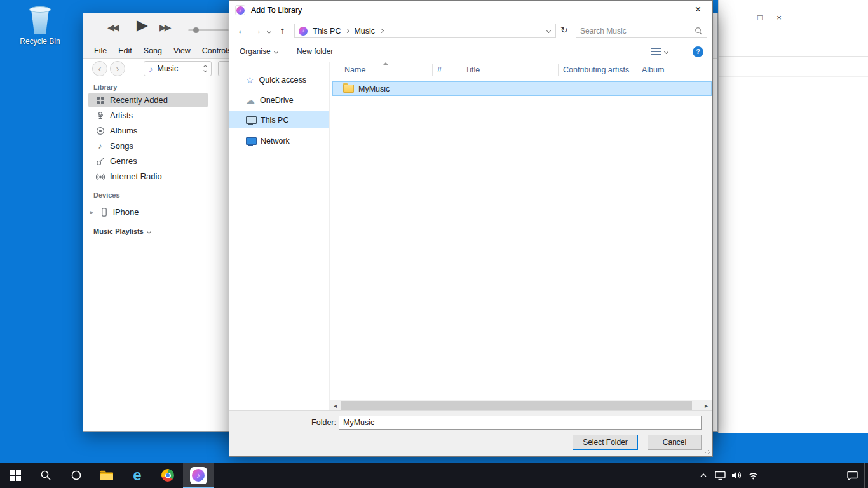  Describe the element at coordinates (100, 146) in the screenshot. I see `music-note-icon: ♪` at that location.